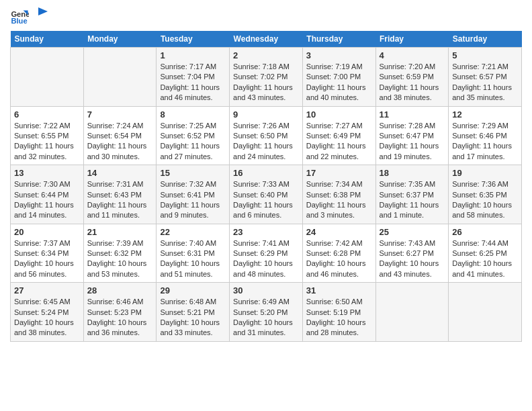 The image size is (532, 411). Describe the element at coordinates (193, 83) in the screenshot. I see `day-info: Sunrise: 7:17 AM Sunset: 7:04 PM Dayligh…` at that location.